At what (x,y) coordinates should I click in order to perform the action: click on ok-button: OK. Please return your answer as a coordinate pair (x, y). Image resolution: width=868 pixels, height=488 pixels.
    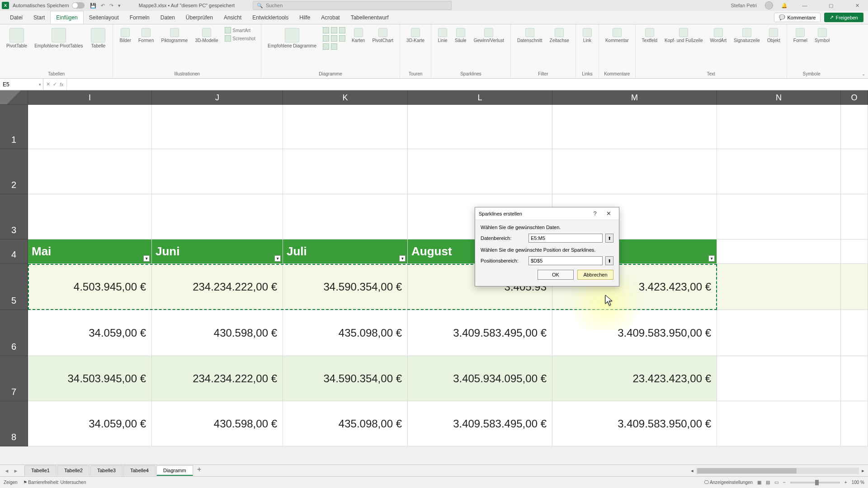
    Looking at the image, I should click on (556, 275).